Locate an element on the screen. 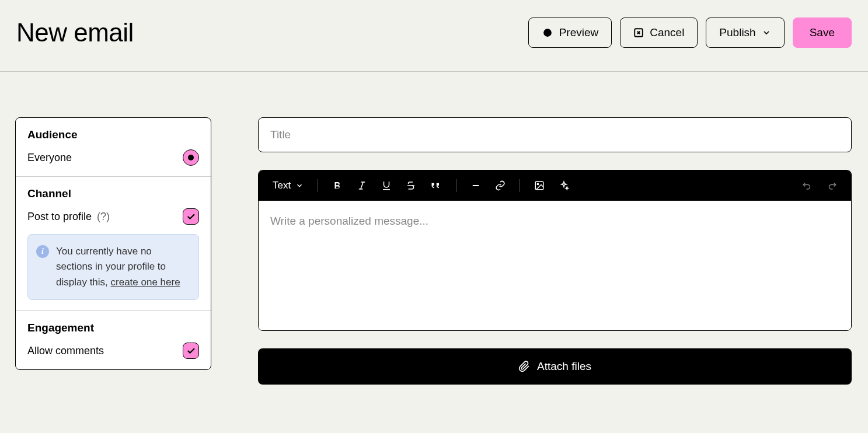  sidebar: Audience Everyone Channel Post to profil… is located at coordinates (113, 244).